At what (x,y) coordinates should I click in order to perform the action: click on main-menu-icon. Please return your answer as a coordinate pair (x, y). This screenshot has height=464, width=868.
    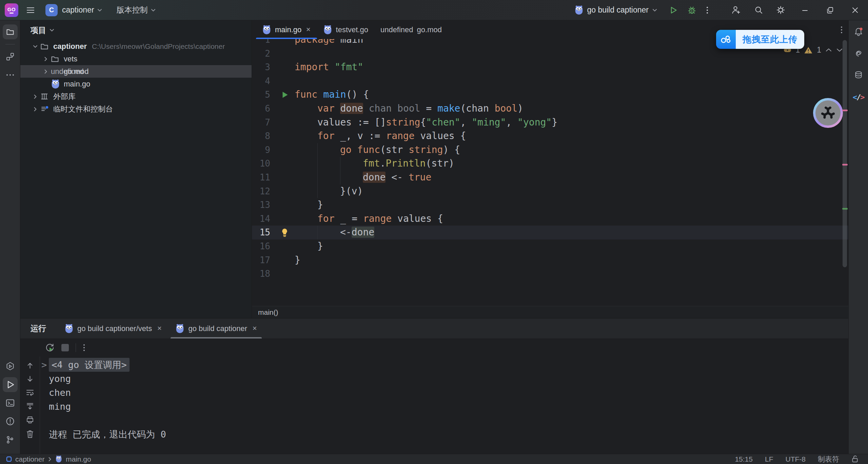
    Looking at the image, I should click on (31, 10).